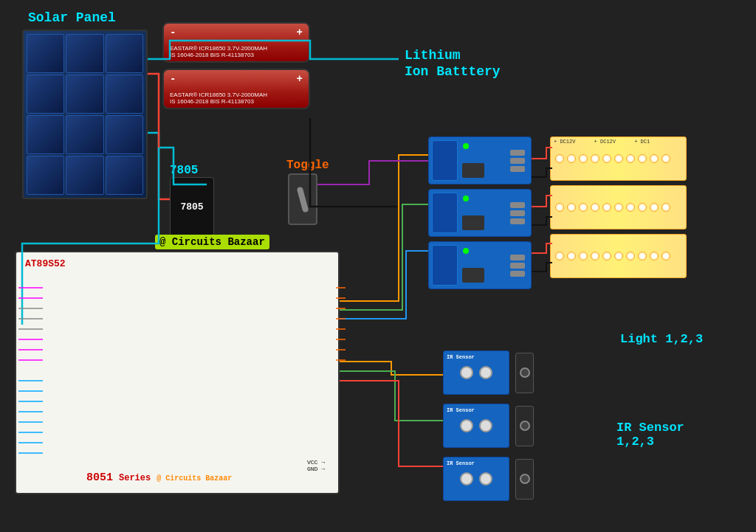 The width and height of the screenshot is (756, 532). What do you see at coordinates (236, 43) in the screenshot?
I see `battery-1: - + EASTAR® ICR18650 3.7V-2000MAHIS 1604…` at bounding box center [236, 43].